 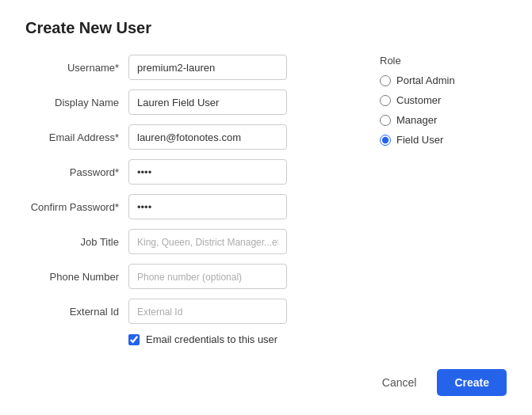 I want to click on role-option-field-user-label: Field User, so click(x=420, y=139).